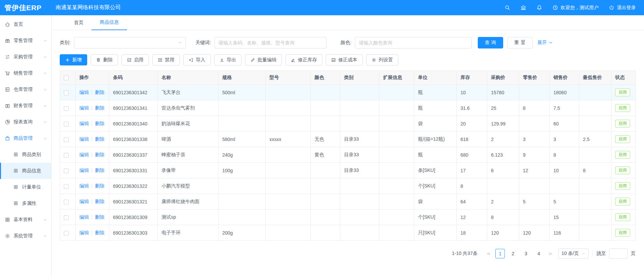 The image size is (644, 277). What do you see at coordinates (539, 7) in the screenshot?
I see `bell-icon` at bounding box center [539, 7].